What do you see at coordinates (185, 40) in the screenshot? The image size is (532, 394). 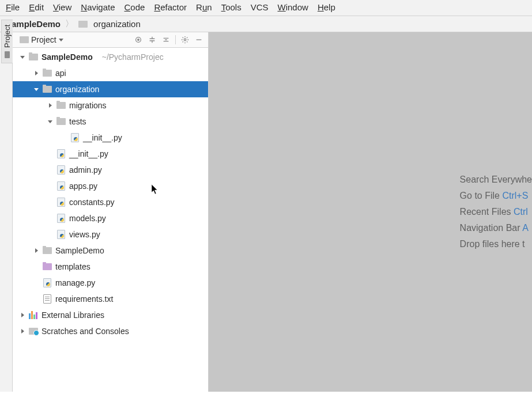 I see `gear-icon` at bounding box center [185, 40].